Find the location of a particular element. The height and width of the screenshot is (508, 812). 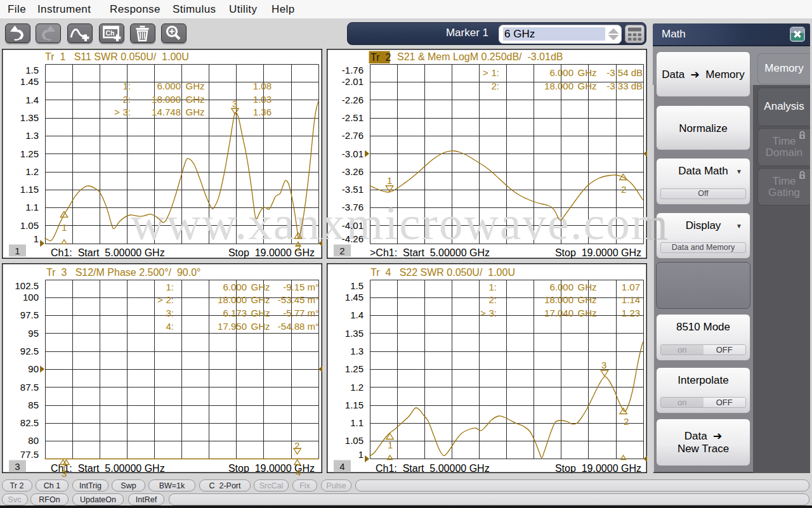

svg-text: 82.5 is located at coordinates (29, 422).